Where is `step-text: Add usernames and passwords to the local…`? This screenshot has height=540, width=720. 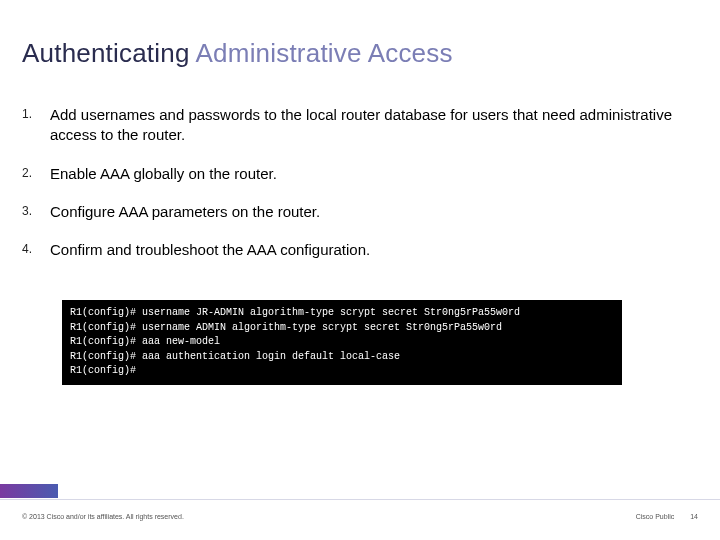
step-text: Add usernames and passwords to the local… is located at coordinates (365, 126).